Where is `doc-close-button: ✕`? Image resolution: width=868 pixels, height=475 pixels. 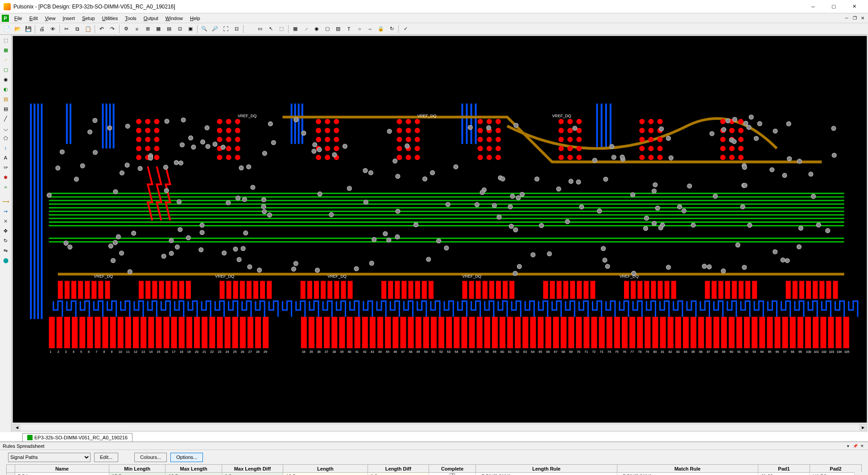
doc-close-button: ✕ is located at coordinates (863, 18).